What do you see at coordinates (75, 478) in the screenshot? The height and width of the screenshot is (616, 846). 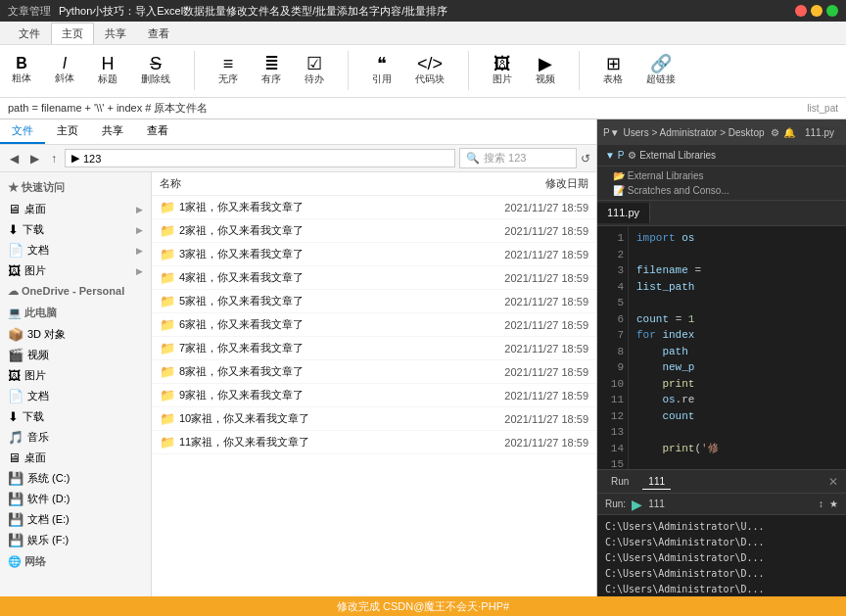 I see `sidebar-item-c: 💾 系统 (C:)` at bounding box center [75, 478].